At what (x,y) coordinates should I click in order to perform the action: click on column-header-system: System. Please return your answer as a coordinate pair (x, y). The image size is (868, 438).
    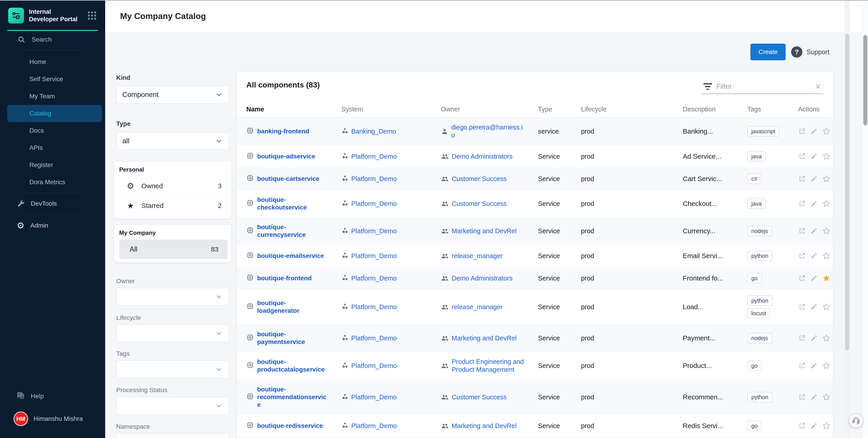
    Looking at the image, I should click on (391, 109).